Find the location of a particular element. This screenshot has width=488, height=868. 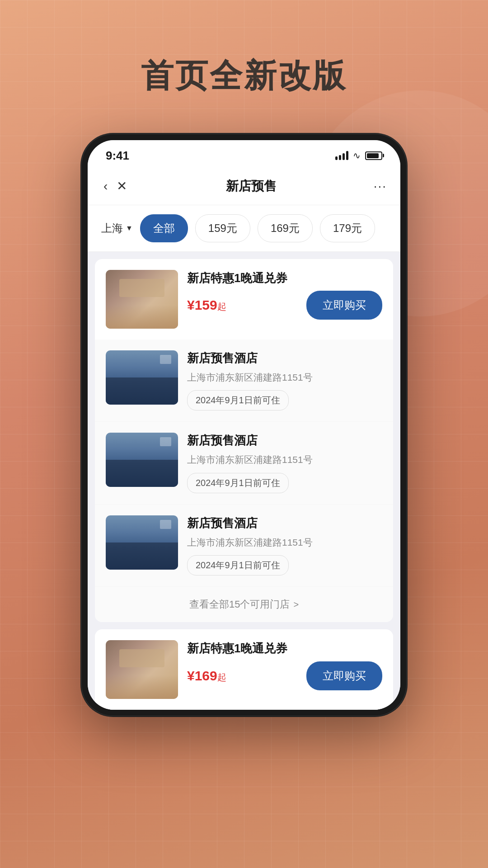

close-button: ✕ is located at coordinates (122, 186).